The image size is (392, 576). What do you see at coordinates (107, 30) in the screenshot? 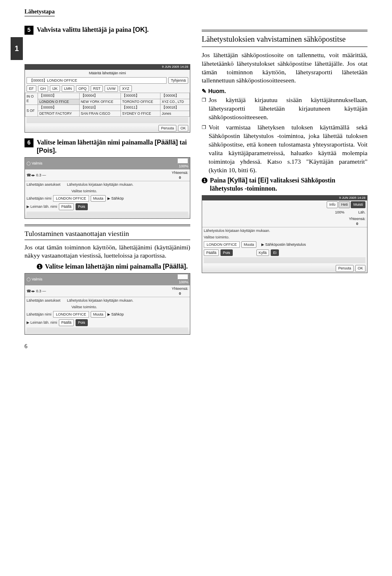
I see `step-5: 5 Vahvista valittu lähettäjä ja paina [O…` at bounding box center [107, 30].